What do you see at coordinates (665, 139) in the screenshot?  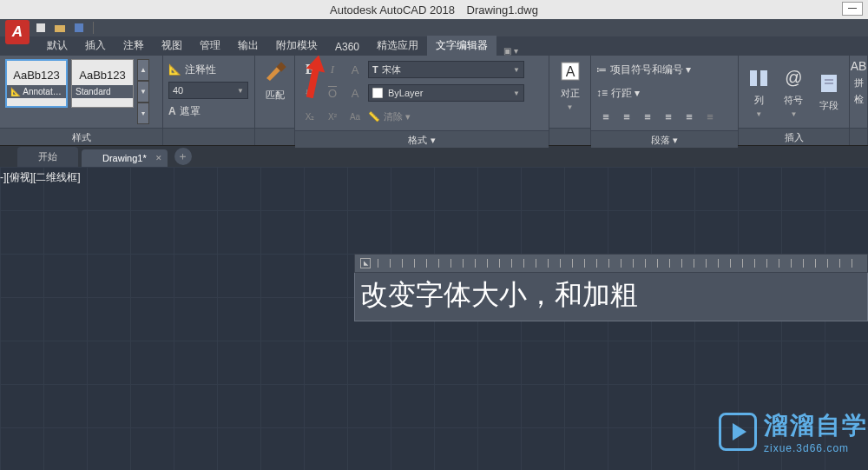 I see `panel-title-paragraph: 段落 ▾` at bounding box center [665, 139].